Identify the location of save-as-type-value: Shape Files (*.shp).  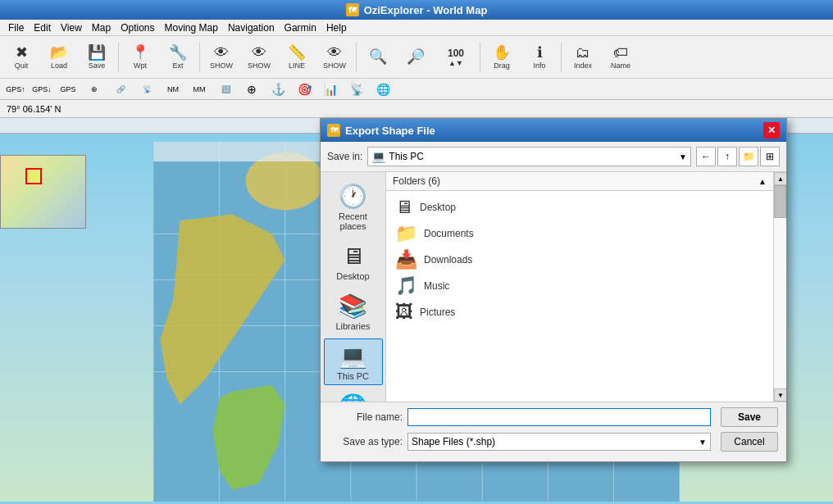
(453, 442).